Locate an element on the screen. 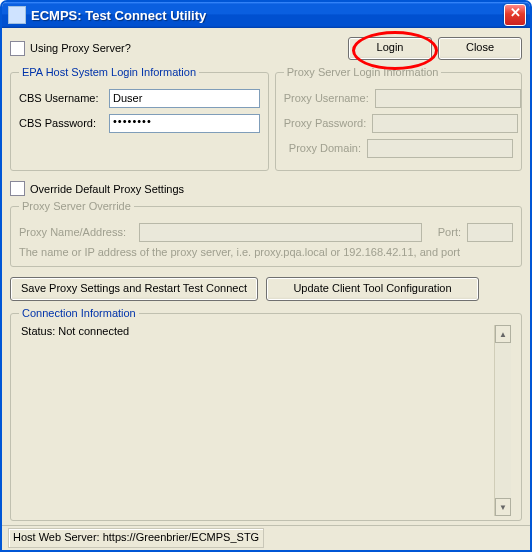 Image resolution: width=532 pixels, height=552 pixels. connection-scrollbar: ▲ ▼ is located at coordinates (502, 420).